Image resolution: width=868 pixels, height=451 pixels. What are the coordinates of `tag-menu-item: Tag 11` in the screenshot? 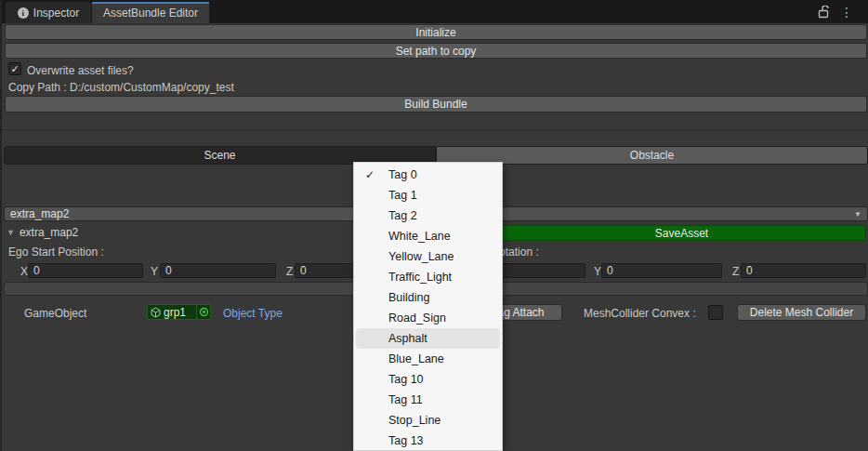 It's located at (427, 400).